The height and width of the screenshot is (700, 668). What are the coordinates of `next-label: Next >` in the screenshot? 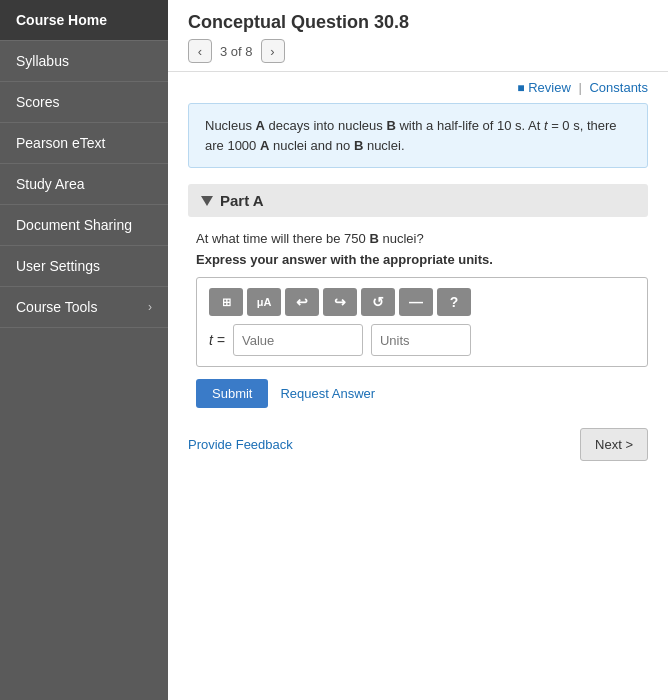 It's located at (614, 444).